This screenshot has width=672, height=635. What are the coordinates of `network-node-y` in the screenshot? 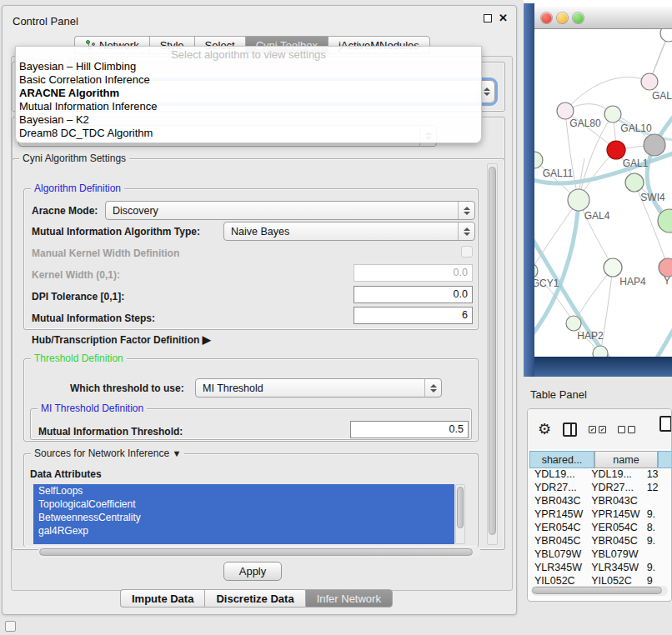 It's located at (665, 268).